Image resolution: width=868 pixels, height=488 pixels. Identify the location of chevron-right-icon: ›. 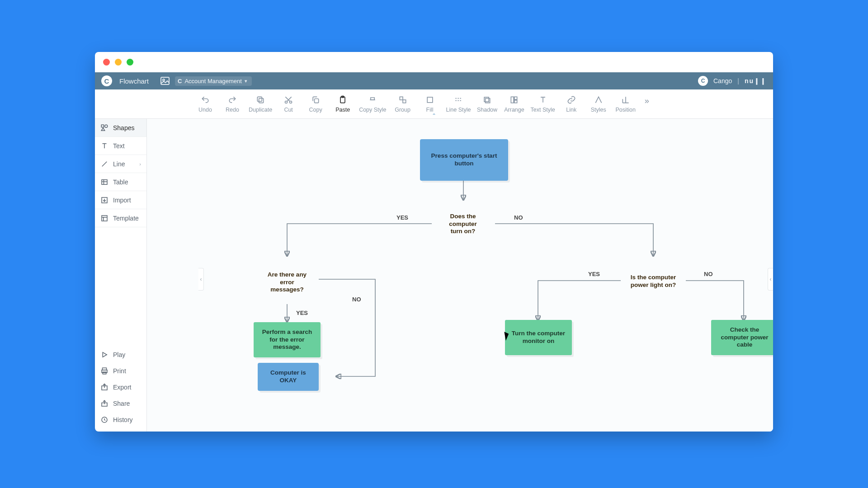
(140, 164).